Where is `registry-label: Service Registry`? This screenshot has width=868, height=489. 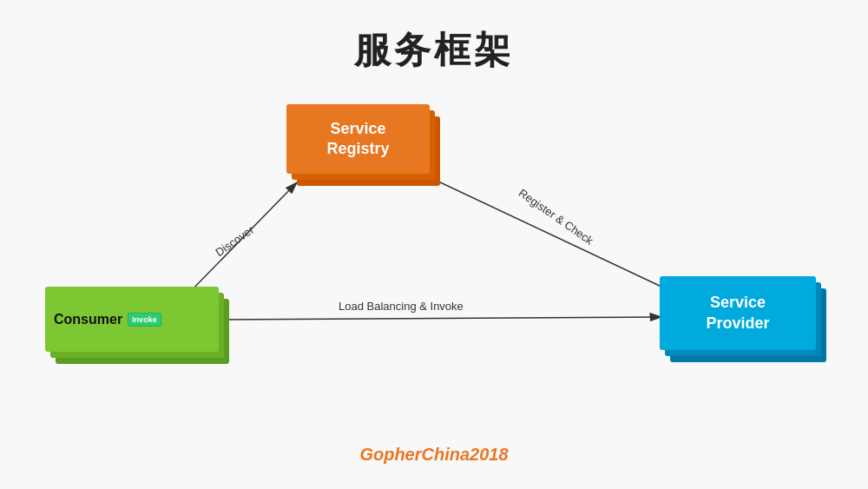 registry-label: Service Registry is located at coordinates (358, 139).